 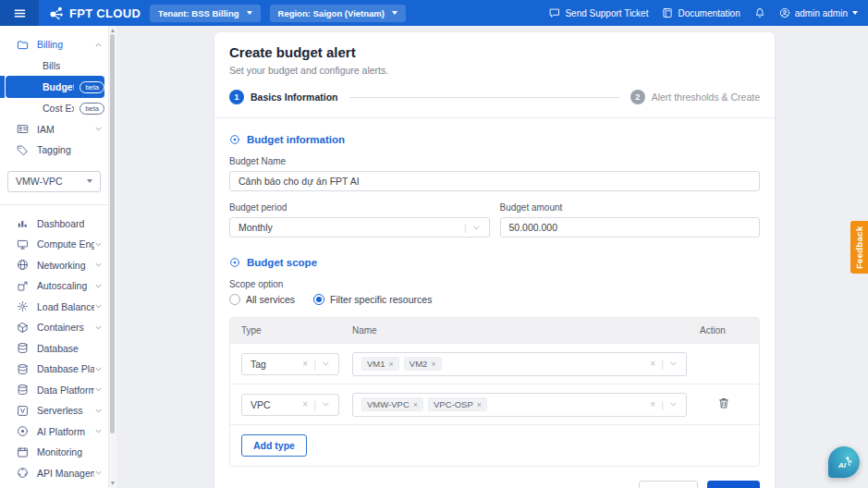 What do you see at coordinates (630, 227) in the screenshot?
I see `budget-amount-input: 50.000.000` at bounding box center [630, 227].